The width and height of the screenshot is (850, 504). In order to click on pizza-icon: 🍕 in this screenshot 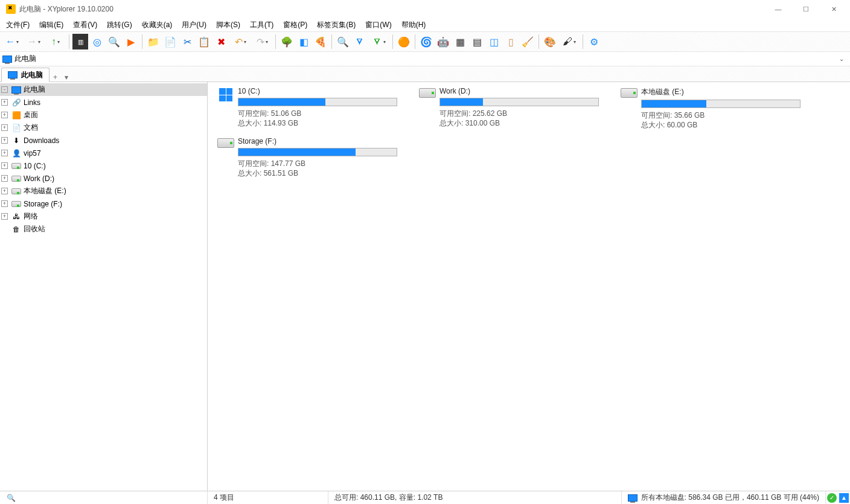, I will do `click(321, 42)`.